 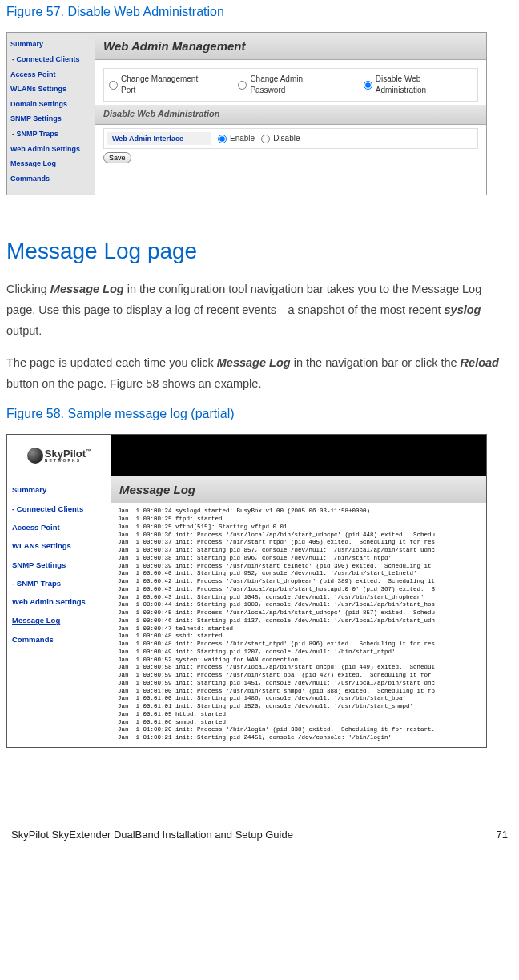 I want to click on panel-header: Web Admin Management, so click(x=291, y=46).